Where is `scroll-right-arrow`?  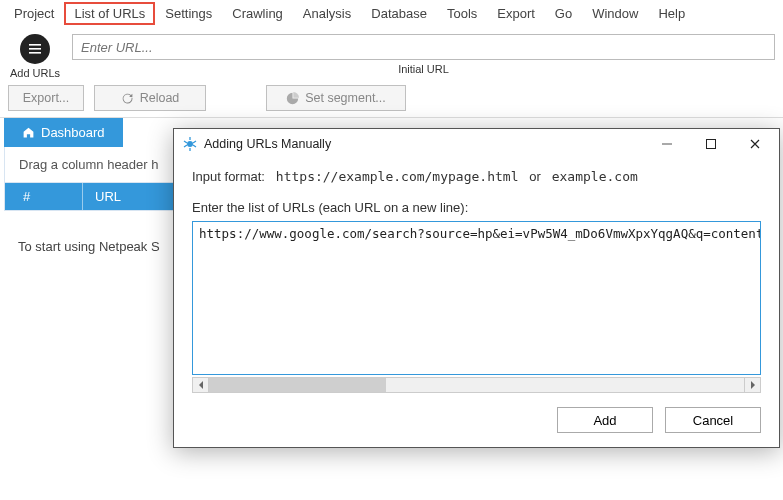 scroll-right-arrow is located at coordinates (752, 385).